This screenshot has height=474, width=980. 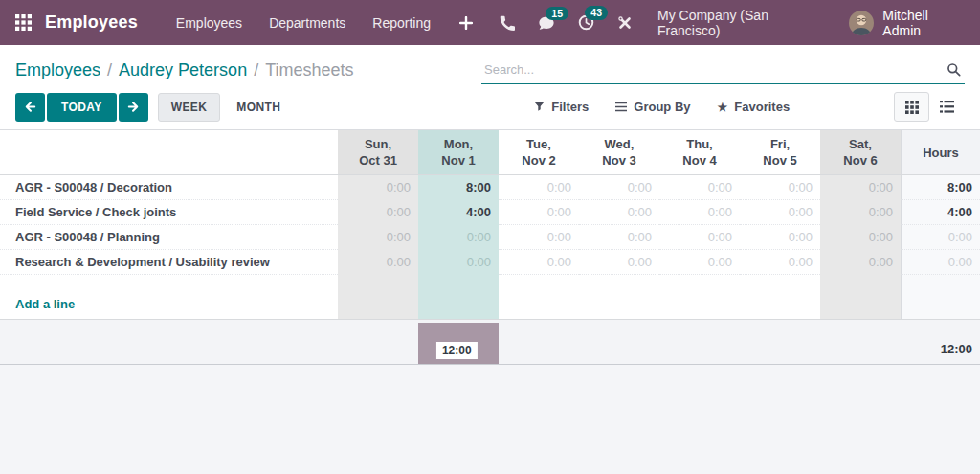 I want to click on plus-icon, so click(x=466, y=23).